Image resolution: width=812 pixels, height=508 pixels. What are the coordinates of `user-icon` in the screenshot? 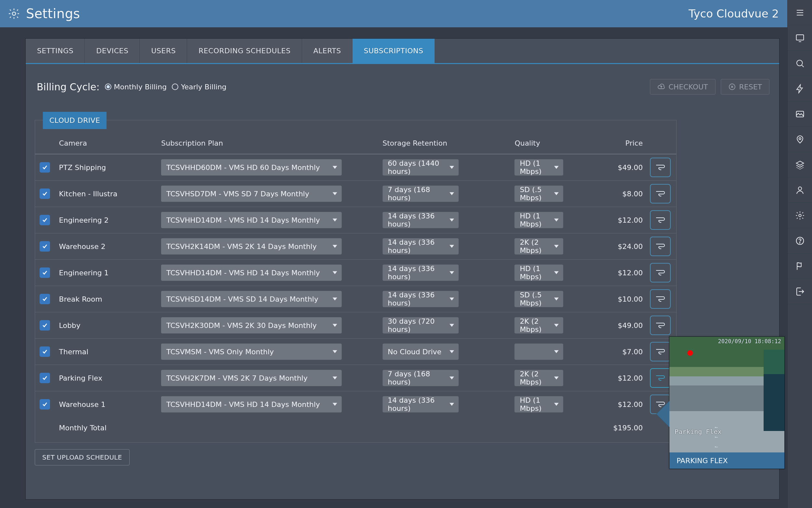 It's located at (800, 190).